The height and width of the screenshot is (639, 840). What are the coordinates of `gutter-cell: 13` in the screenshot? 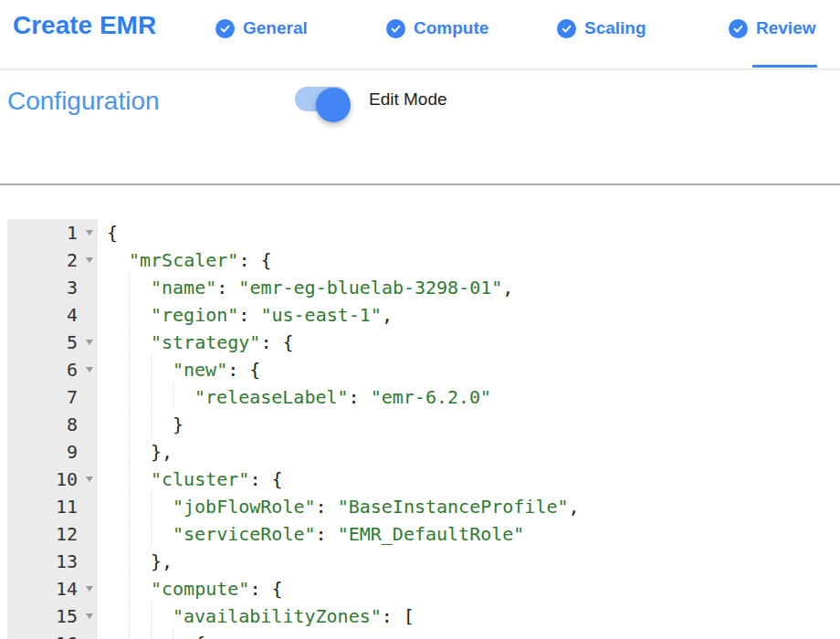 It's located at (53, 561).